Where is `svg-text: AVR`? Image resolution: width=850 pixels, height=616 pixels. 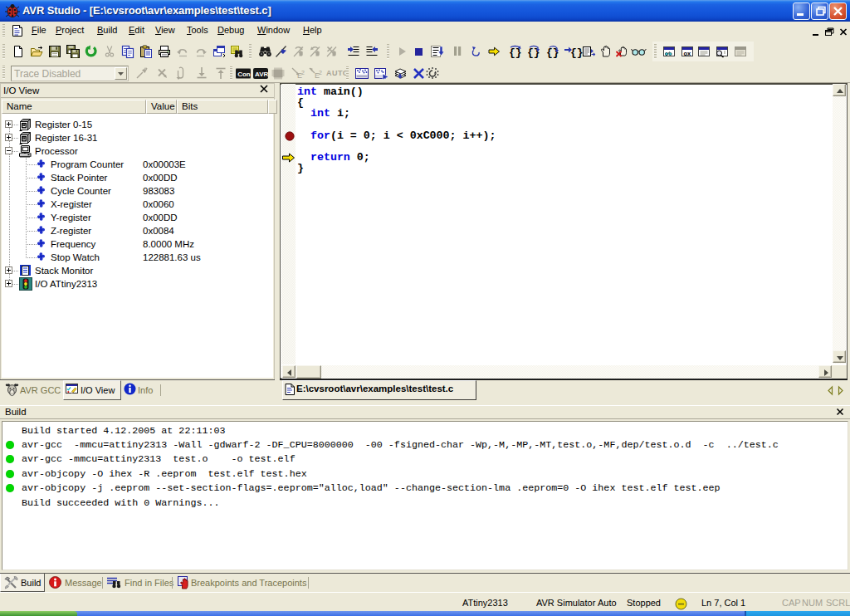 svg-text: AVR is located at coordinates (262, 75).